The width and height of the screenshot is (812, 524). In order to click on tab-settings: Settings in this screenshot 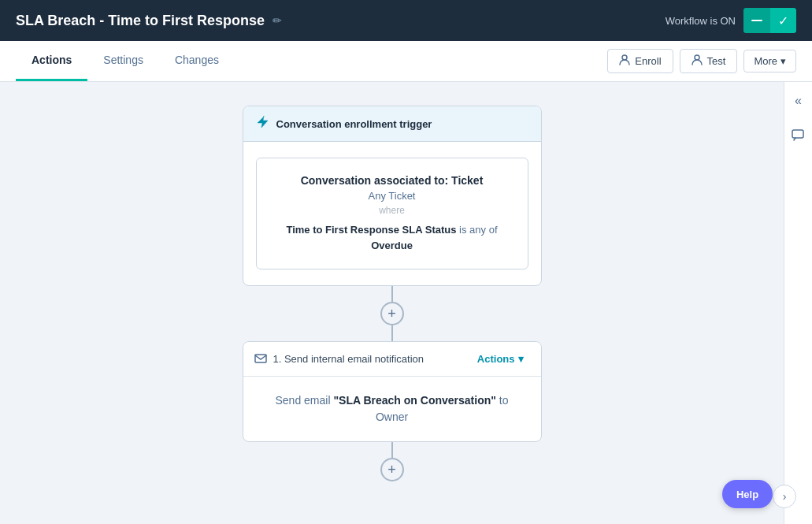, I will do `click(123, 61)`.